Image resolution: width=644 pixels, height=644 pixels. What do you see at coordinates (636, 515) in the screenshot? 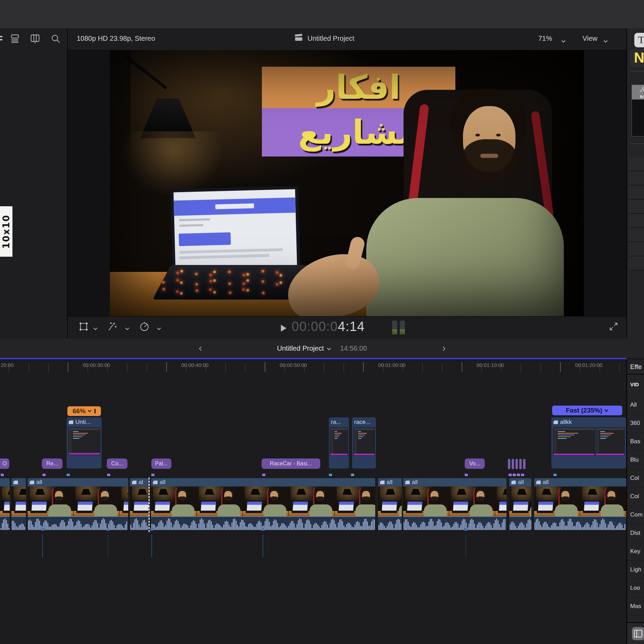
I see `effects-category-item: Com` at bounding box center [636, 515].